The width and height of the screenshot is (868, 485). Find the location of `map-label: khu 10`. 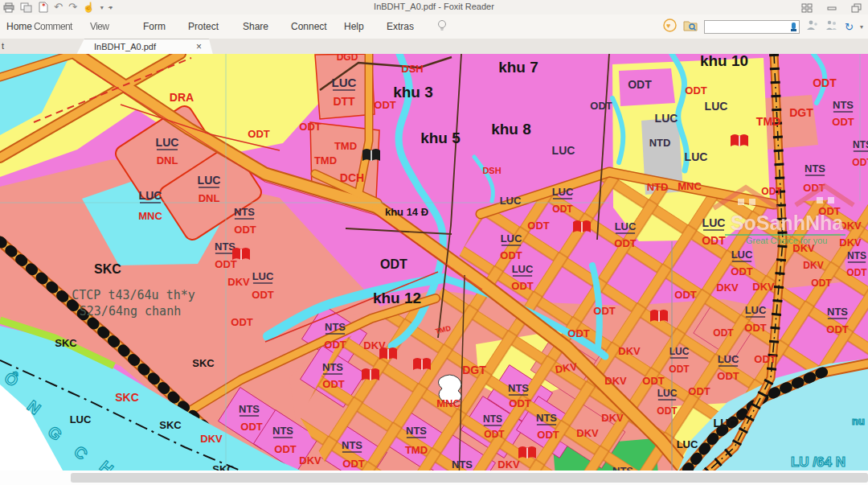

map-label: khu 10 is located at coordinates (724, 61).